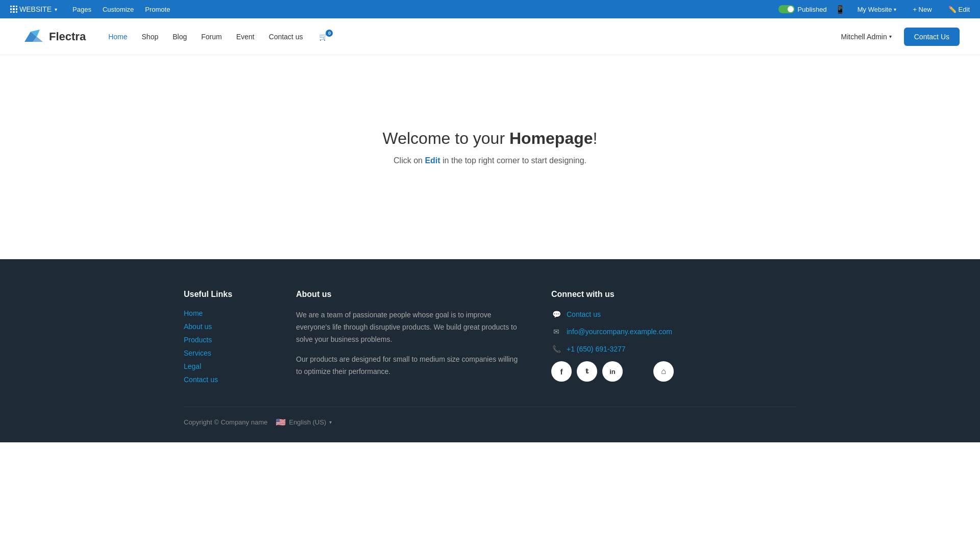  Describe the element at coordinates (959, 9) in the screenshot. I see `edit-button: ✏️ Edit` at that location.